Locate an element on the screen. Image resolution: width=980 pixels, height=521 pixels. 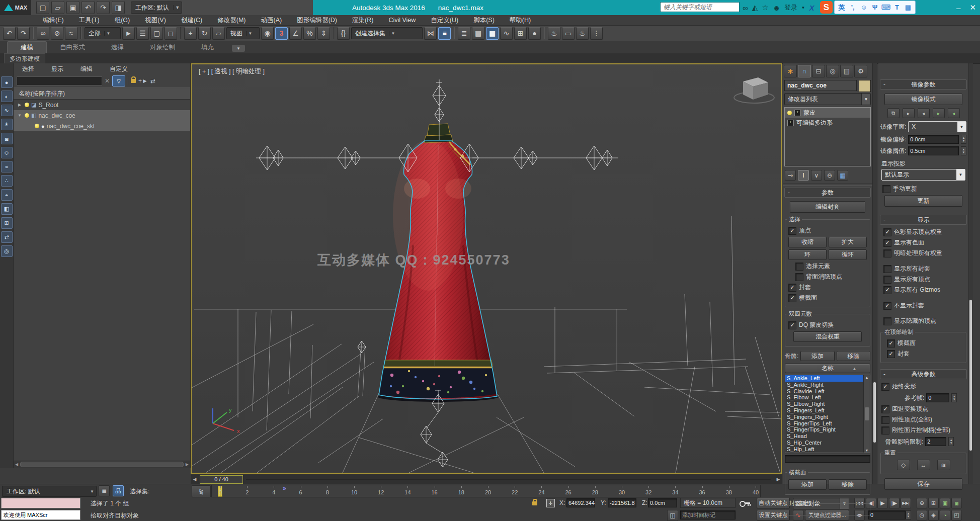
explorer-search-input is located at coordinates (59, 81).